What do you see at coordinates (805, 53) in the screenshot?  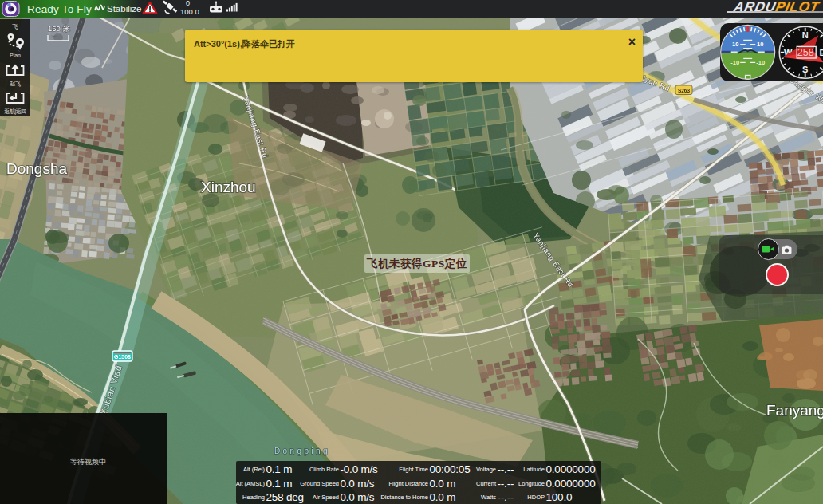 I see `svg-text: 258` at bounding box center [805, 53].